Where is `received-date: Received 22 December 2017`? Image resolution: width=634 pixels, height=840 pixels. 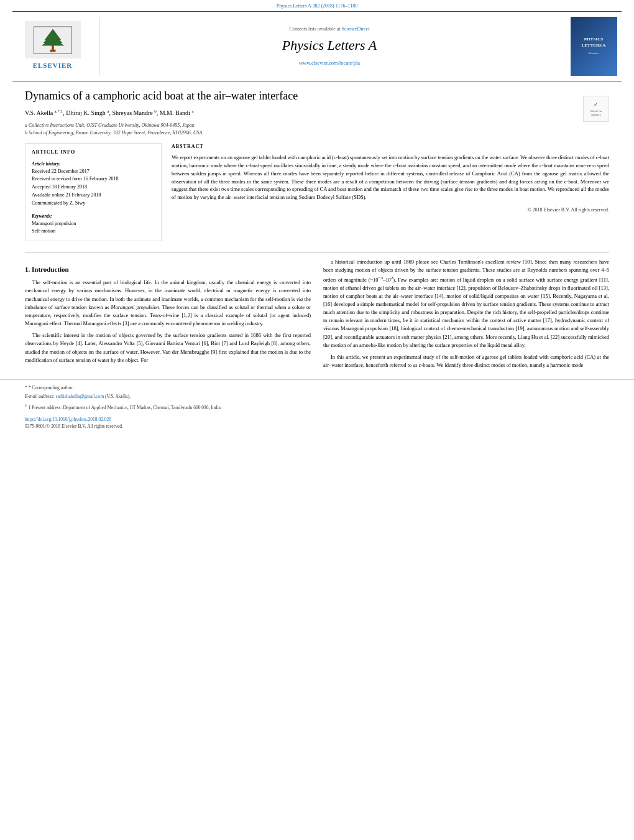 received-date: Received 22 December 2017 is located at coordinates (93, 172).